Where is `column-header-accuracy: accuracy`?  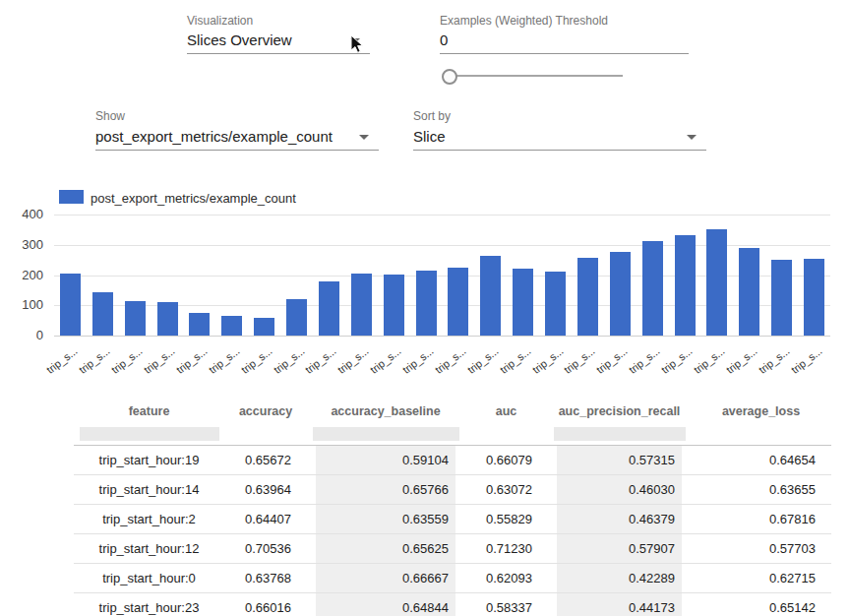 column-header-accuracy: accuracy is located at coordinates (266, 411).